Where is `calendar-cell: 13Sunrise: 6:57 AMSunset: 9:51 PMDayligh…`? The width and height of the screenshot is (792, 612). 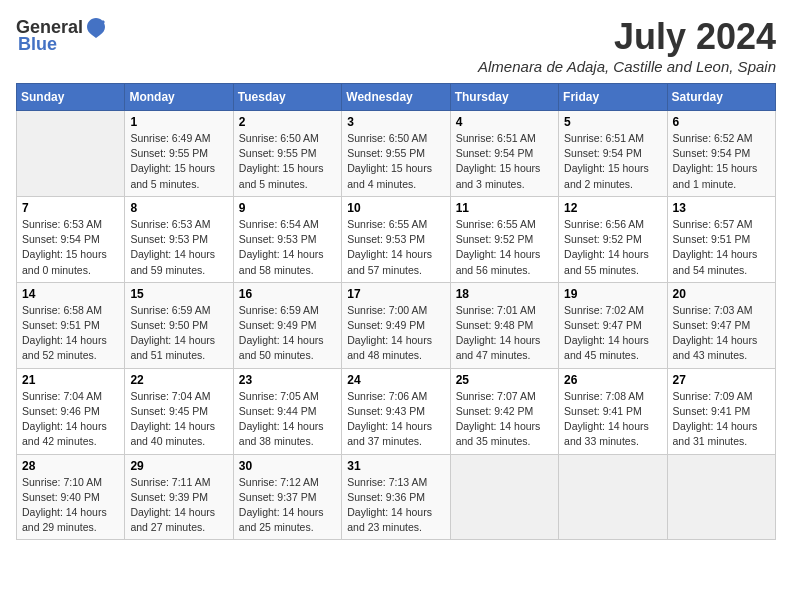
calendar-cell: 13Sunrise: 6:57 AMSunset: 9:51 PMDayligh… is located at coordinates (721, 239).